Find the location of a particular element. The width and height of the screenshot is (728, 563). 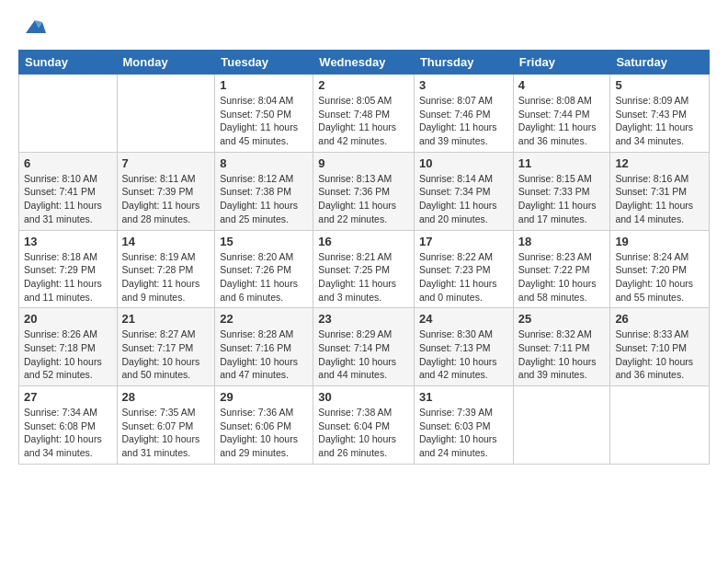

day-number: 29 is located at coordinates (264, 397).